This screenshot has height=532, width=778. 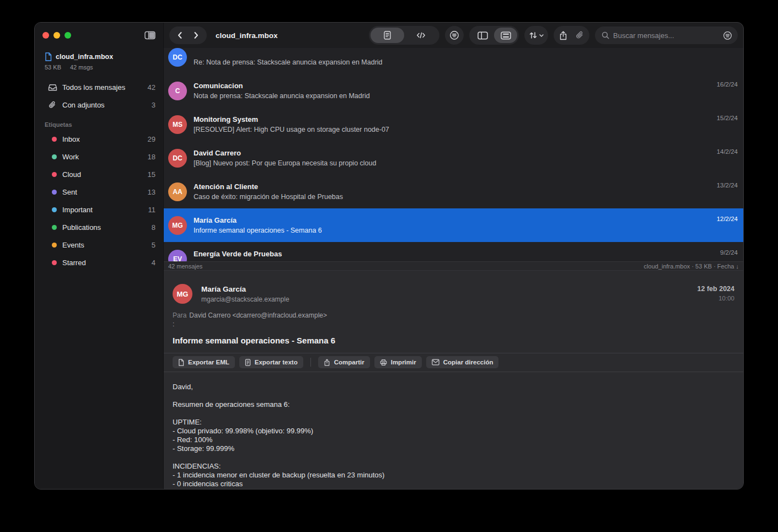 I want to click on sidebar-item: Con adjuntos 3, so click(x=99, y=105).